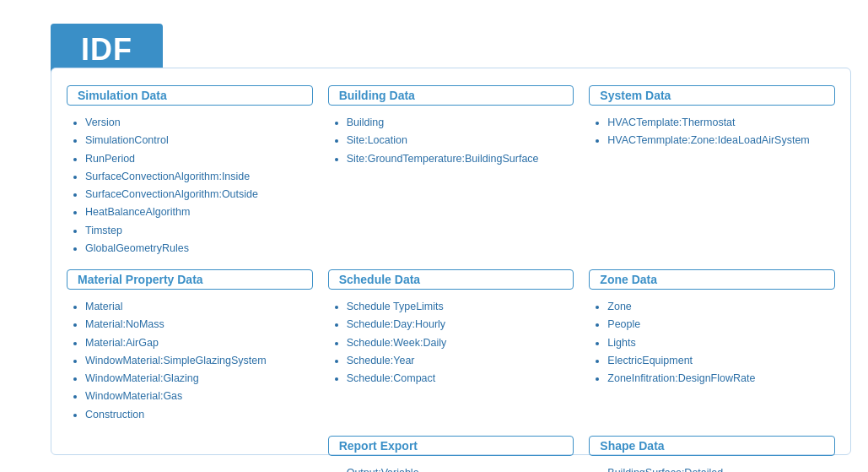 The image size is (868, 472). What do you see at coordinates (461, 378) in the screenshot?
I see `list-item: Schedule:Compact` at bounding box center [461, 378].